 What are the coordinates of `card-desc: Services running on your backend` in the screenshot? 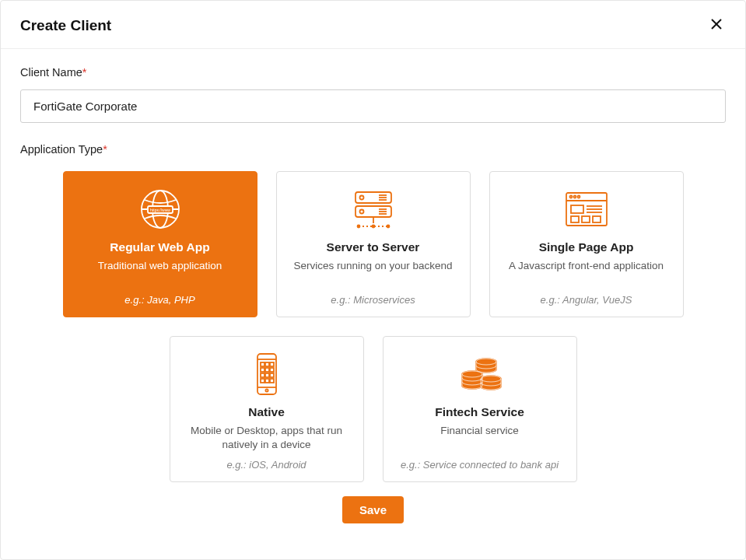 It's located at (373, 266).